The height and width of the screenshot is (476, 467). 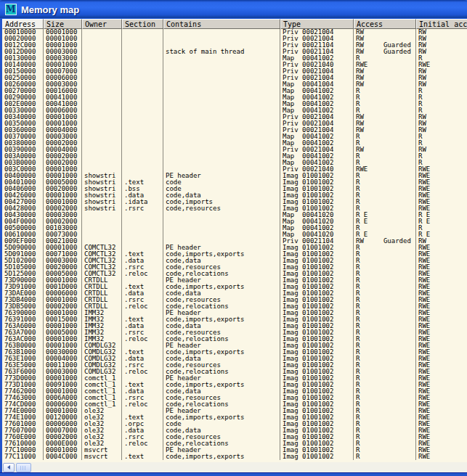 I want to click on table-row: 009EF00000021000Priv 00021104RW GuardedR…, so click(x=235, y=241).